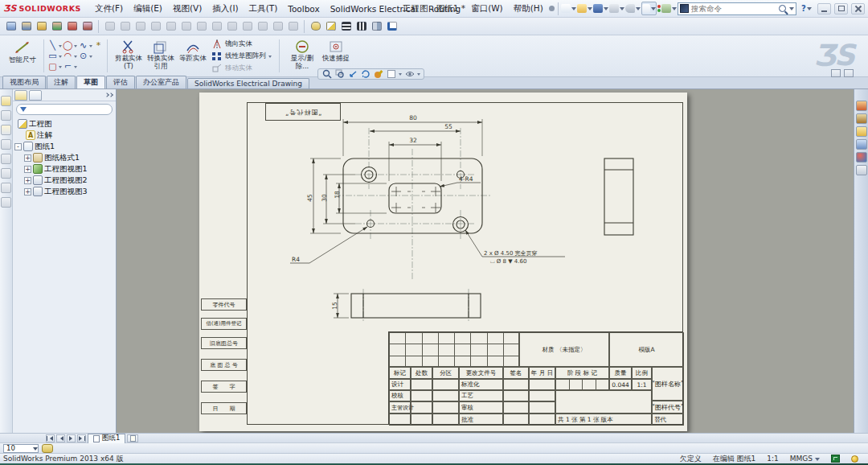  What do you see at coordinates (42, 27) in the screenshot?
I see `task-scheduler-icon` at bounding box center [42, 27].